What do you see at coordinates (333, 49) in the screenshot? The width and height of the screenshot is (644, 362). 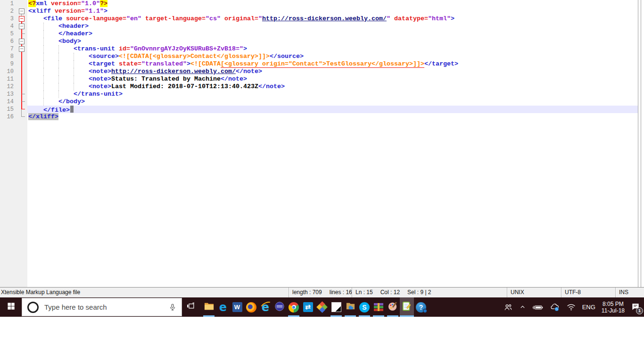 I see `code-text: <trans-unit id="GnOvnnrgAYJzOyKSURuBS+Zv…` at bounding box center [333, 49].